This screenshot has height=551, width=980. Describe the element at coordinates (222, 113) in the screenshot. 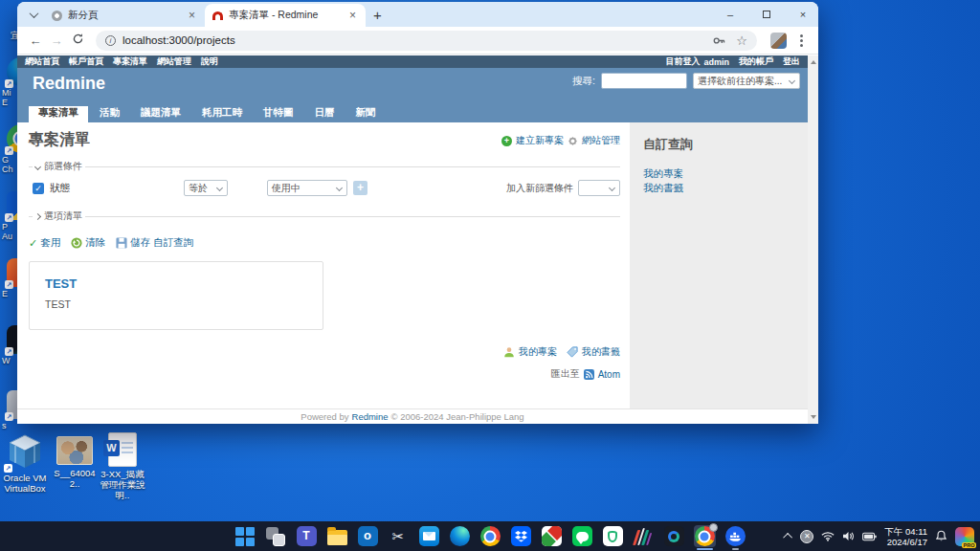

I see `tab-spent-time: 耗用工時` at that location.